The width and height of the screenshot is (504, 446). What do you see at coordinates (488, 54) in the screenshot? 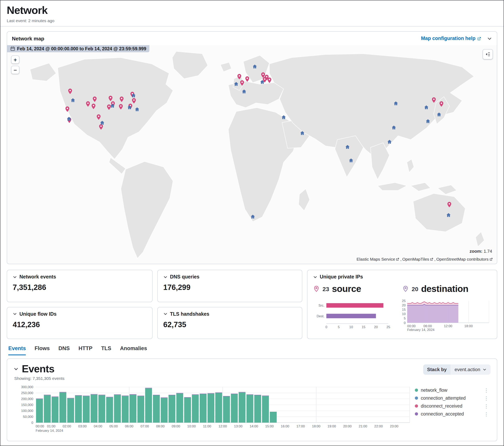
I see `map-legend-toggle-button` at bounding box center [488, 54].